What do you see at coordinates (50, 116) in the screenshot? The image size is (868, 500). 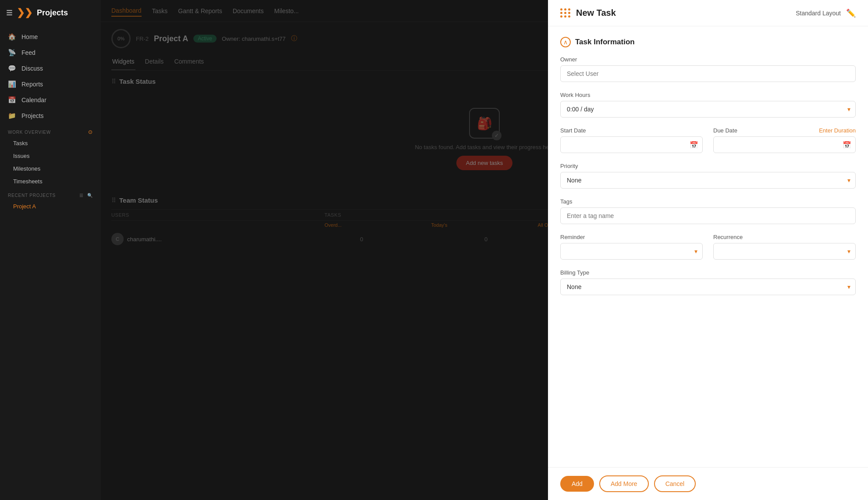 I see `sidebar-item-projects: 📁 Projects` at bounding box center [50, 116].